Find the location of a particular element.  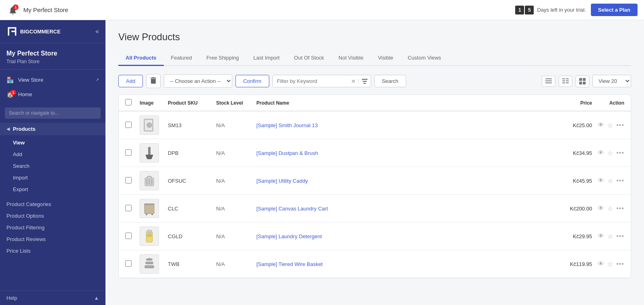

notification-bell: 1 is located at coordinates (13, 10).